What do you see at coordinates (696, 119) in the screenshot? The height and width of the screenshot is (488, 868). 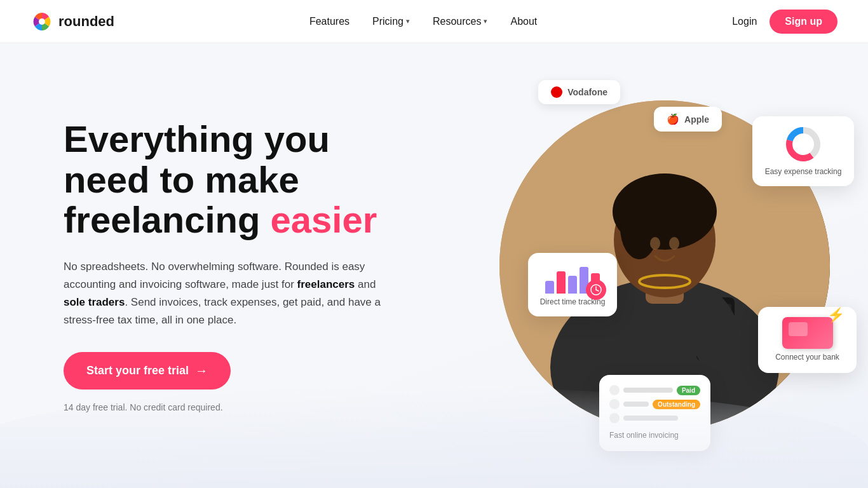 I see `apple-label: Apple` at bounding box center [696, 119].